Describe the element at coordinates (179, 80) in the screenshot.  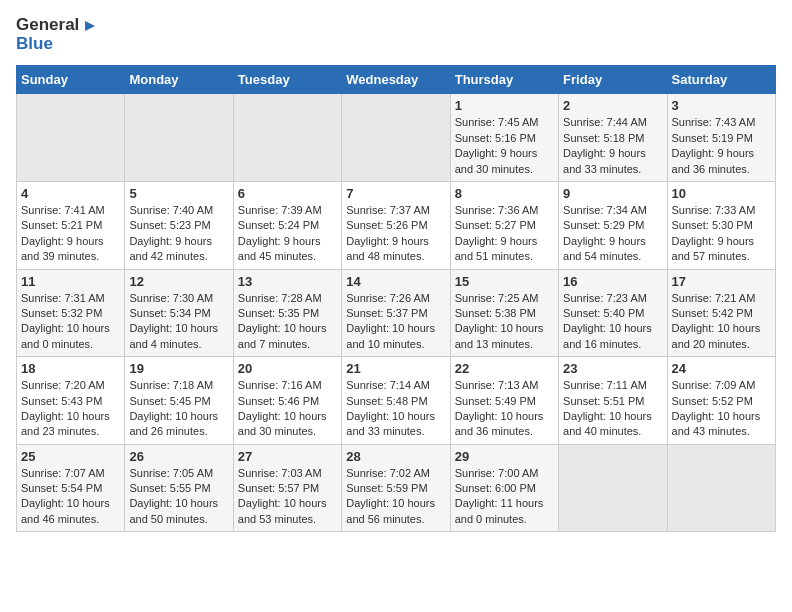
I see `day-of-week-monday: Monday` at that location.